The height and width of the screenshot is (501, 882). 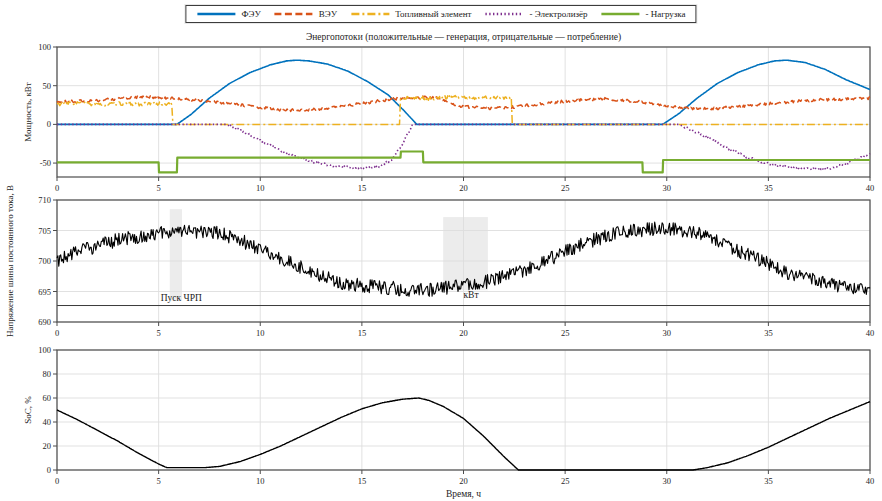 I want to click on y-tick-label: 80, so click(x=48, y=374).